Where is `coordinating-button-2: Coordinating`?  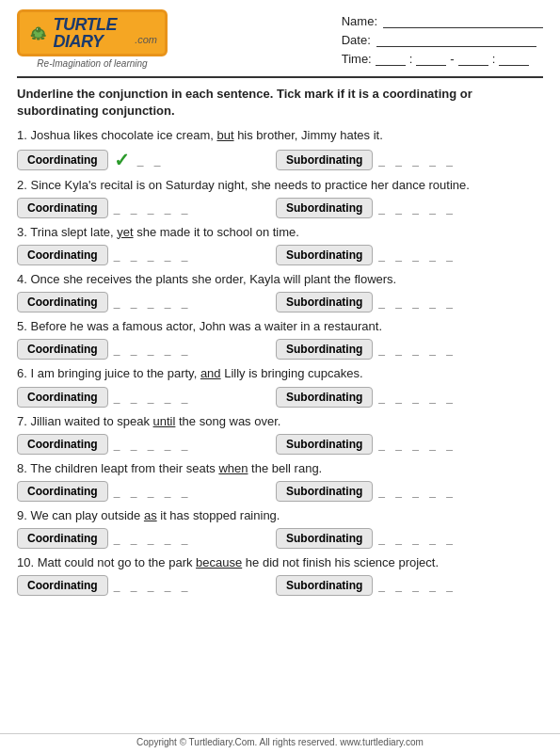
coordinating-button-2: Coordinating is located at coordinates (62, 208).